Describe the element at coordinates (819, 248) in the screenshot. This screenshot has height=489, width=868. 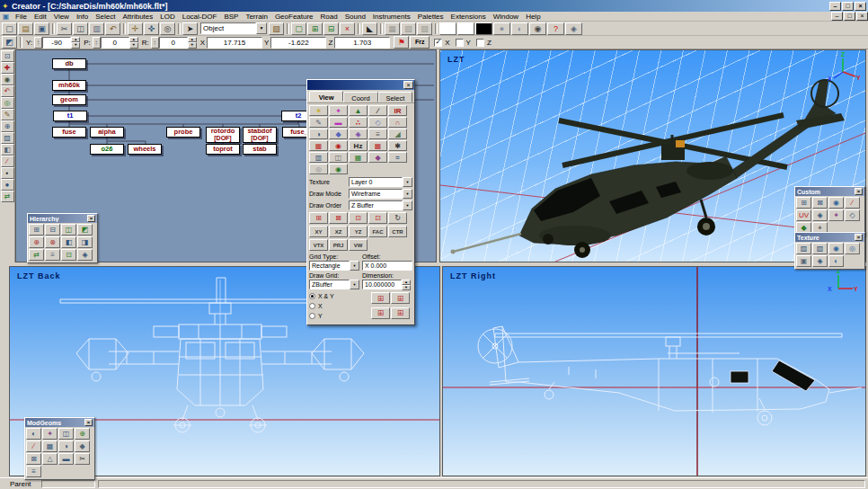
I see `tex-map-icon: ▧` at that location.